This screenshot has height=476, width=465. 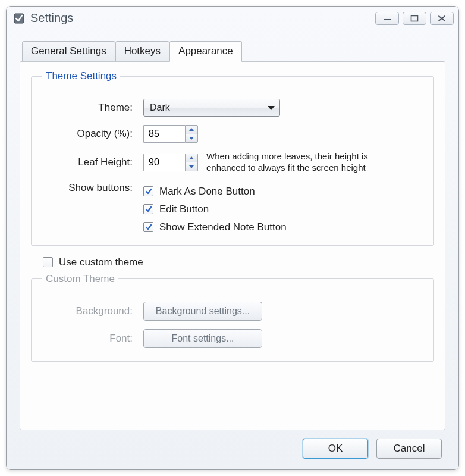 What do you see at coordinates (212, 108) in the screenshot?
I see `theme-select: Dark` at bounding box center [212, 108].